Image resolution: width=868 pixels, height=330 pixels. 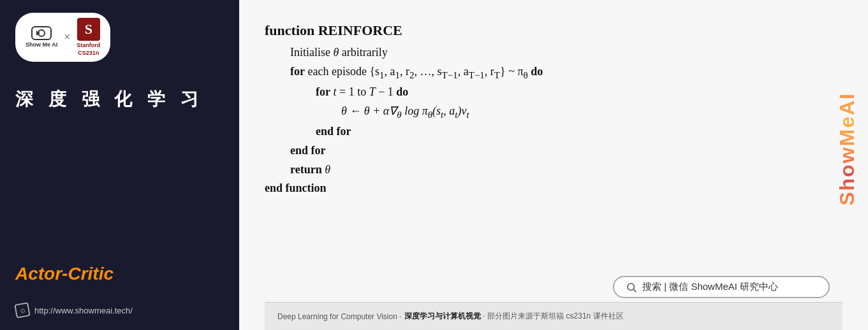 I want to click on search-label: 搜索 | 微信 ShowMeAI 研究中心, so click(x=710, y=287).